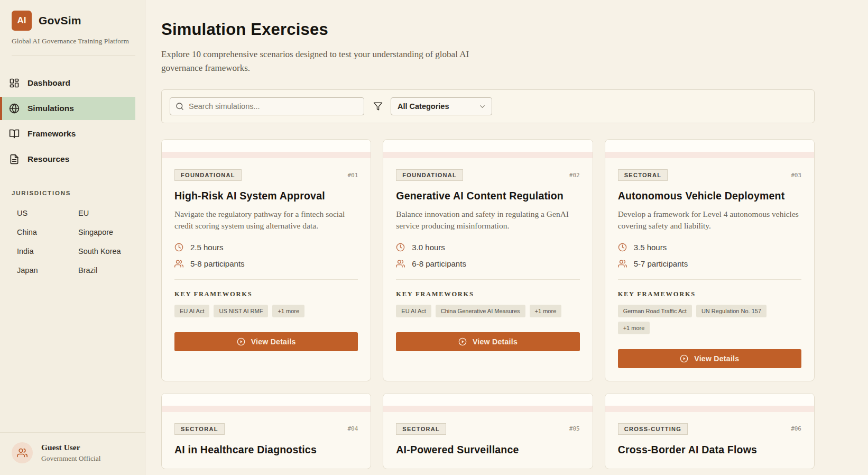 This screenshot has height=475, width=868. What do you see at coordinates (48, 232) in the screenshot?
I see `jurisdiction-china: China` at bounding box center [48, 232].